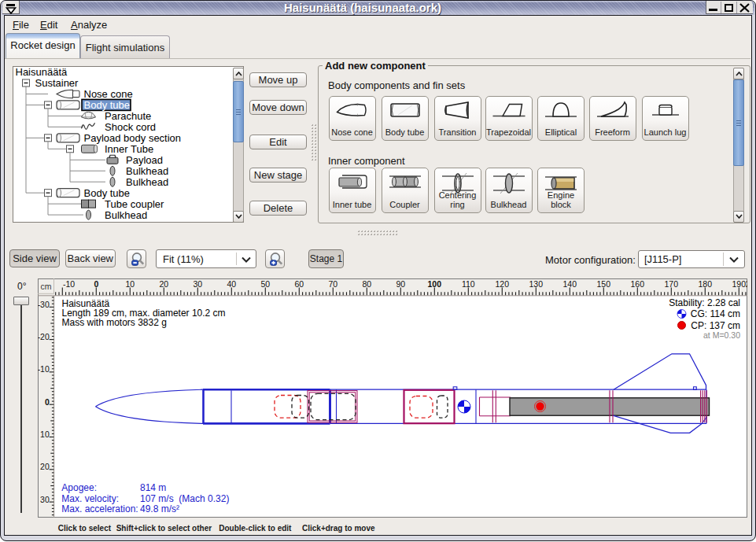  Describe the element at coordinates (333, 284) in the screenshot. I see `svg-text: 70` at that location.